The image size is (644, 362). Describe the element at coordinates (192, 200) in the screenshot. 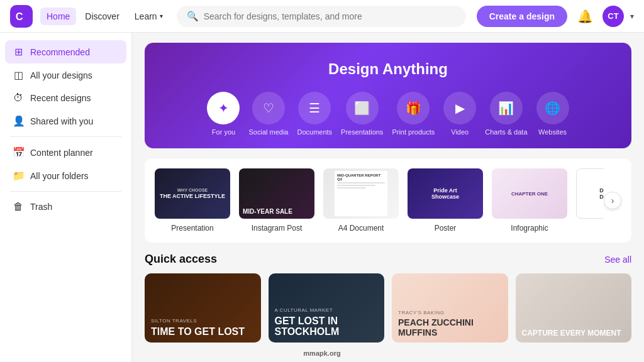

I see `template-presentation: WHY CHOOSE THE ACTIVE LIFESTYLE Presenta…` at that location.